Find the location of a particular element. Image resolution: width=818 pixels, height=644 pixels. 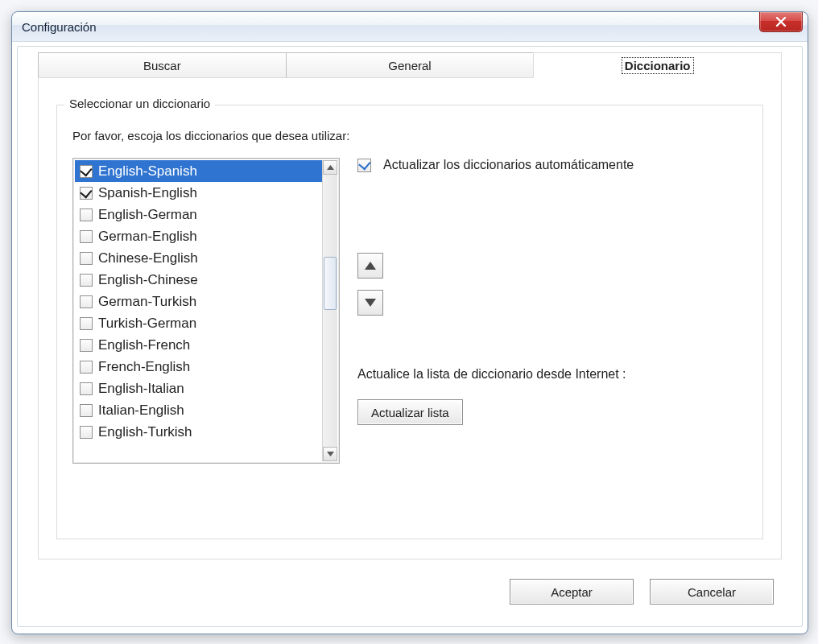

tab-label: General is located at coordinates (409, 66).